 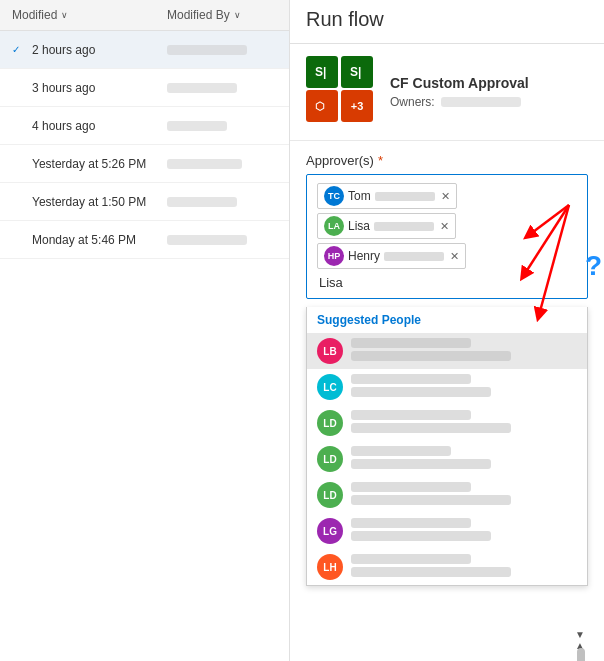 What do you see at coordinates (447, 92) in the screenshot?
I see `flow-info: S| S| ⬡ +3 CF Custom Approval` at bounding box center [447, 92].